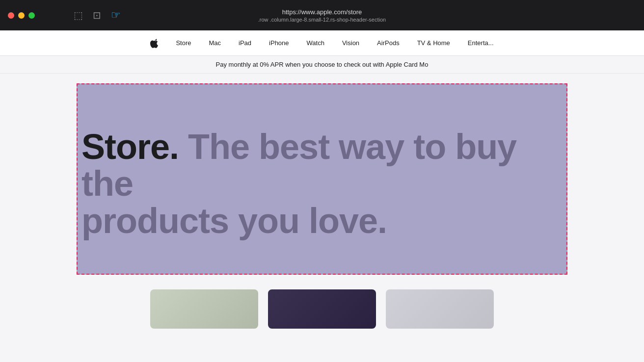  Describe the element at coordinates (184, 43) in the screenshot. I see `nav-store: Store` at that location.